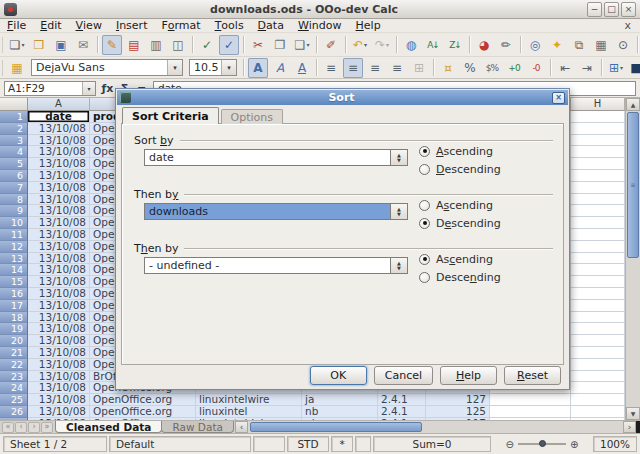  What do you see at coordinates (280, 45) in the screenshot?
I see `copy-button: ❐` at bounding box center [280, 45].